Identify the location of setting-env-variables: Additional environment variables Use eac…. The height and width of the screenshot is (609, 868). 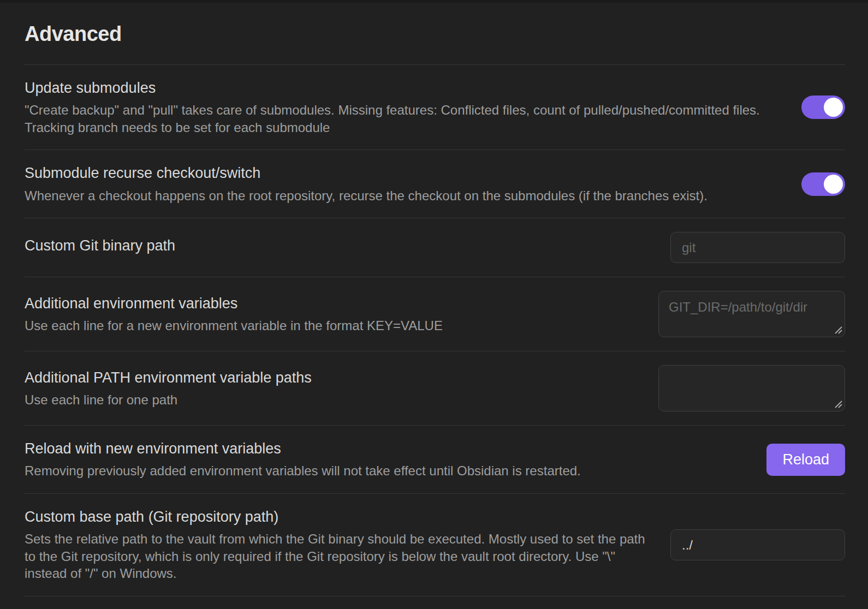
(435, 314).